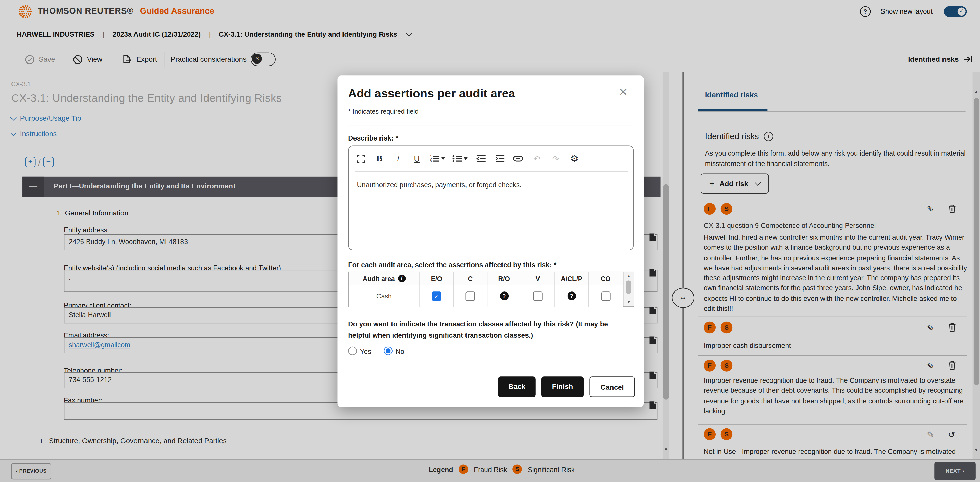 This screenshot has width=980, height=482. What do you see at coordinates (571, 296) in the screenshot?
I see `aclp-indicator: ?` at bounding box center [571, 296].